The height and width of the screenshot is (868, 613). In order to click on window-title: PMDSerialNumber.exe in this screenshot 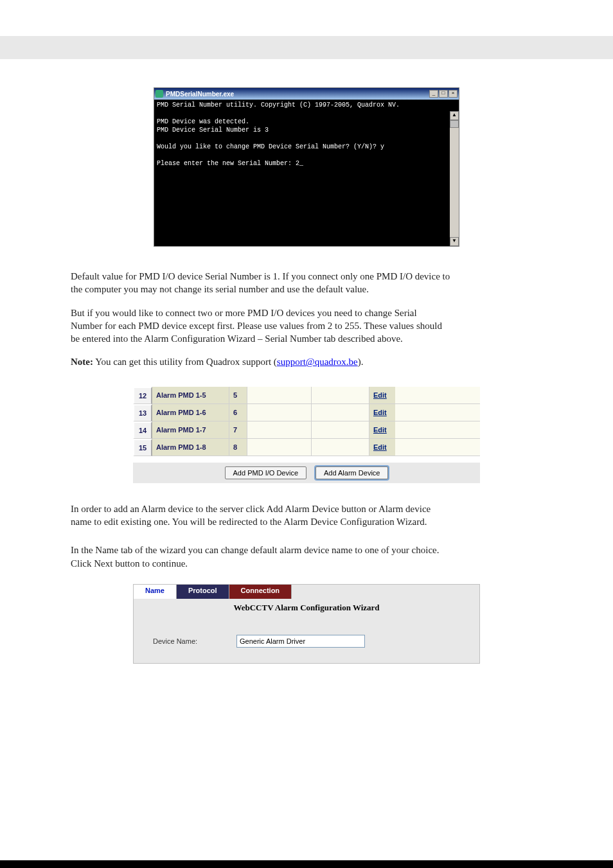, I will do `click(298, 94)`.